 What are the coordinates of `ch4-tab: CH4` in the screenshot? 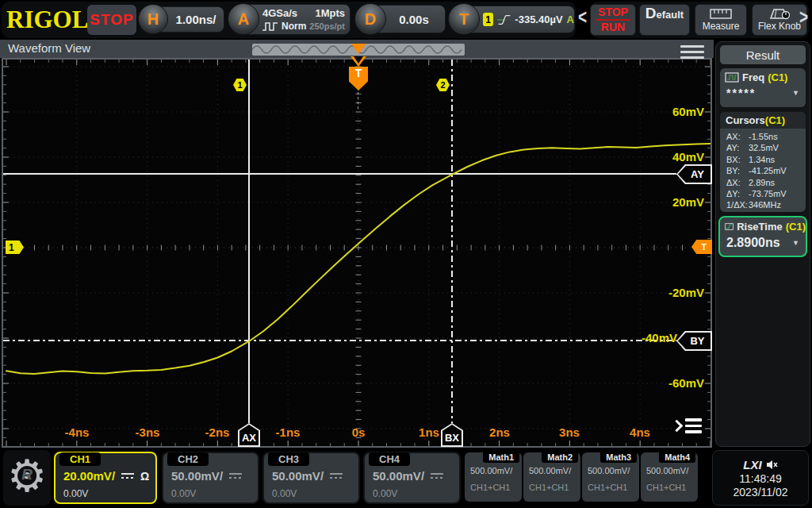 It's located at (389, 459).